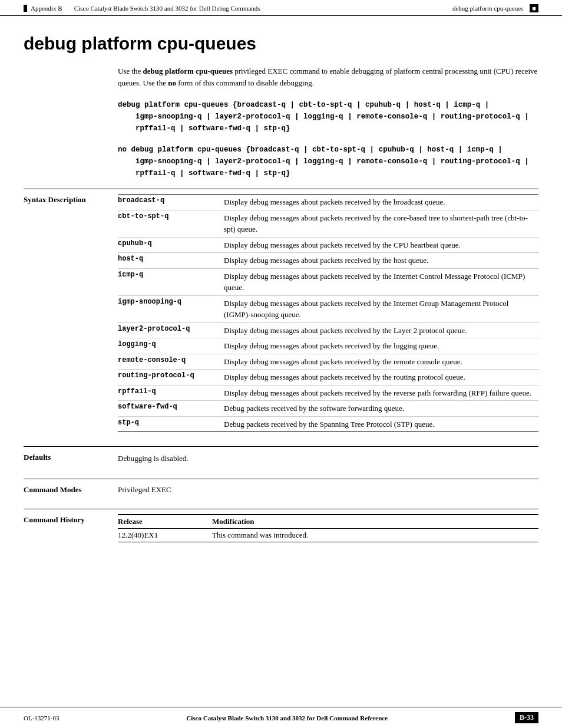 The image size is (562, 728). What do you see at coordinates (245, 83) in the screenshot?
I see `intro-after-bold2: form of this command to disable debuggin…` at bounding box center [245, 83].